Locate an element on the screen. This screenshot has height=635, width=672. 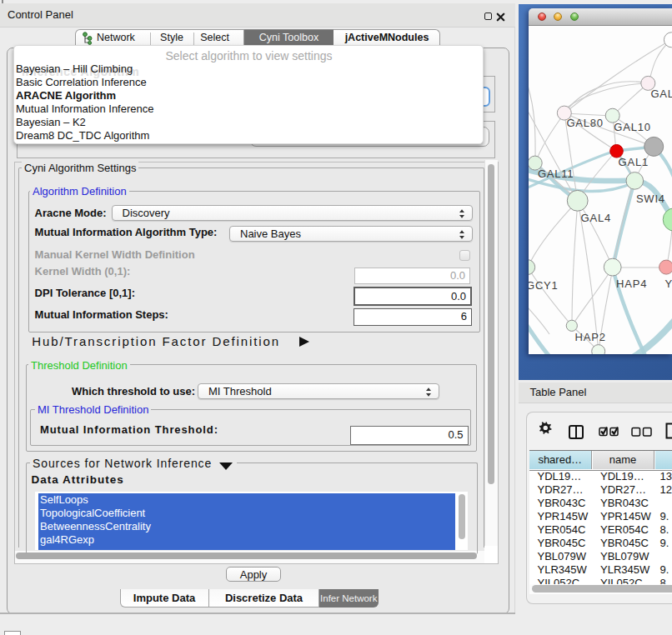
svg-text: Y is located at coordinates (669, 283).